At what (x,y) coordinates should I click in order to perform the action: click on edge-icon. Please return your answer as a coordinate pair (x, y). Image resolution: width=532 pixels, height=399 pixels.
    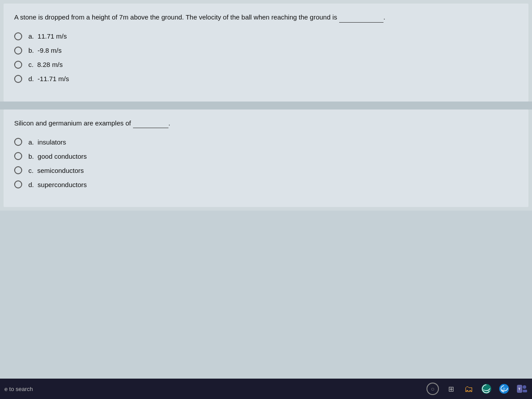
    Looking at the image, I should click on (486, 389).